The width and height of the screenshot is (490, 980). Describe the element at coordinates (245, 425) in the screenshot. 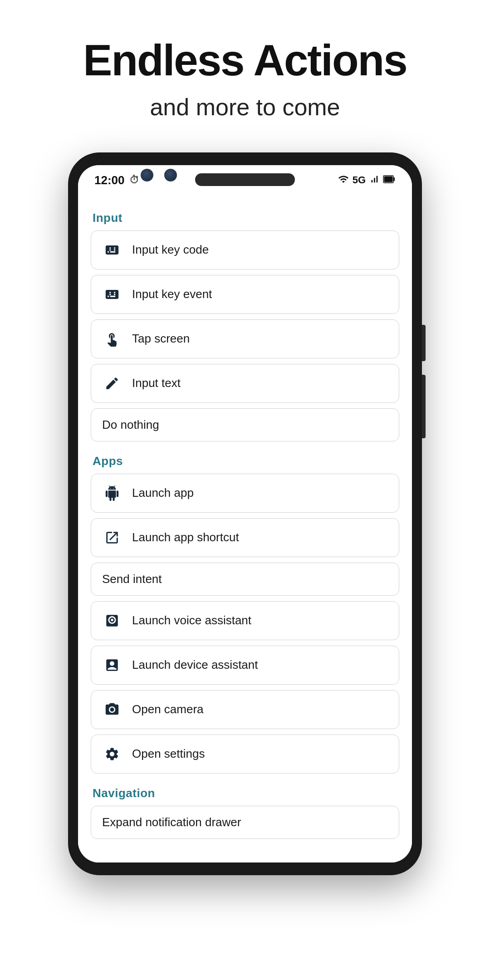

I see `action-item-do-nothing: Do nothing` at that location.